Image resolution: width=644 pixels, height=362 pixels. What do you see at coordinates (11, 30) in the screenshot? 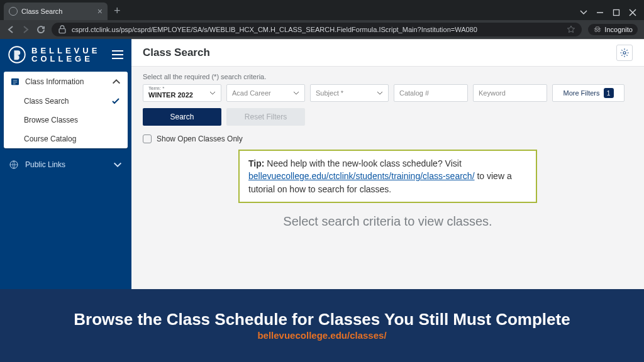
I see `back-icon` at bounding box center [11, 30].